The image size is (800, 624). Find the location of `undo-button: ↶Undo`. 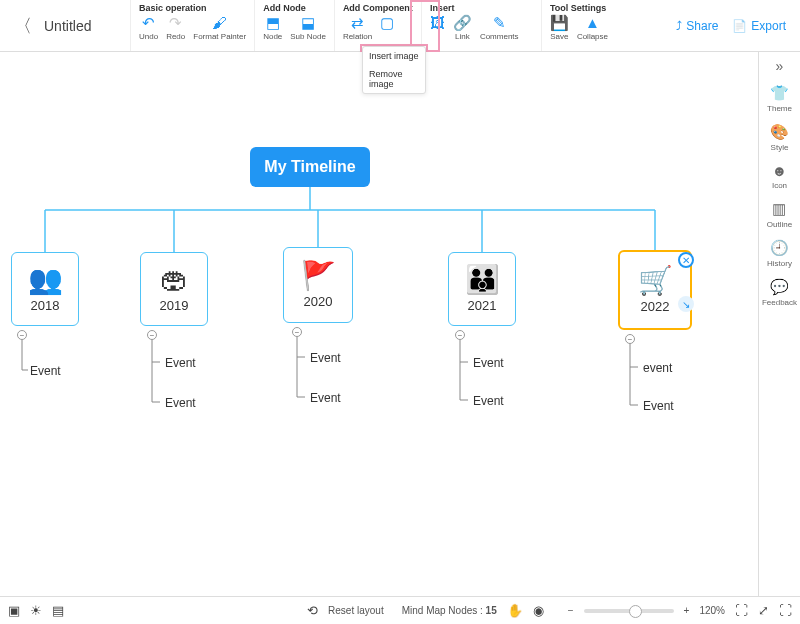

undo-button: ↶Undo is located at coordinates (148, 28).